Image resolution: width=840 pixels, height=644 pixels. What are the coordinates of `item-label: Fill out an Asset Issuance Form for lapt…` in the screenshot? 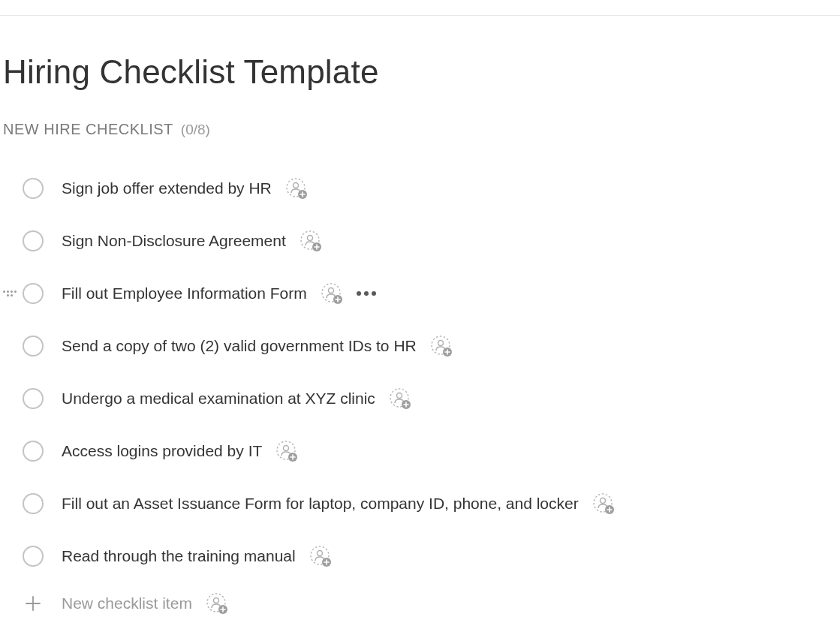 It's located at (320, 504).